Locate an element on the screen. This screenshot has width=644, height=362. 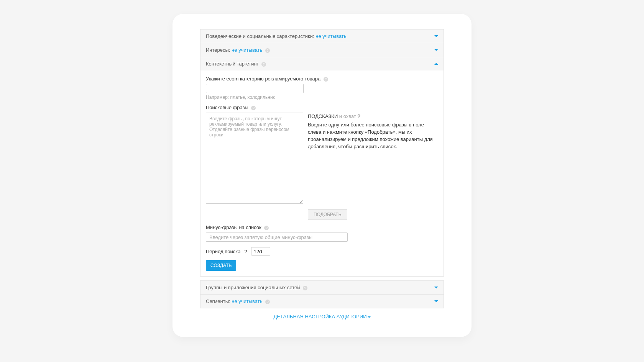
period-row: Период поиска ? is located at coordinates (322, 251).